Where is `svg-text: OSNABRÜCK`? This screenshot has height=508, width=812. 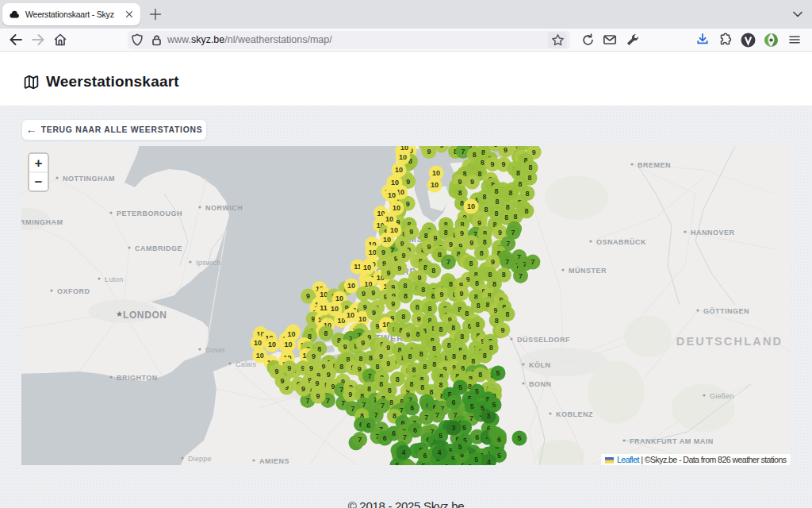 svg-text: OSNABRÜCK is located at coordinates (622, 242).